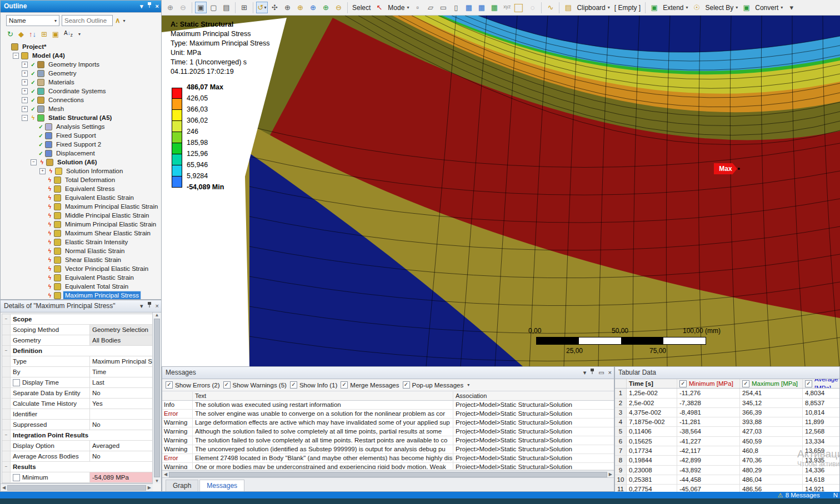 This screenshot has width=840, height=504. What do you see at coordinates (388, 414) in the screenshot?
I see `message-row: ErrorThe solver engine was unable to con…` at bounding box center [388, 414].